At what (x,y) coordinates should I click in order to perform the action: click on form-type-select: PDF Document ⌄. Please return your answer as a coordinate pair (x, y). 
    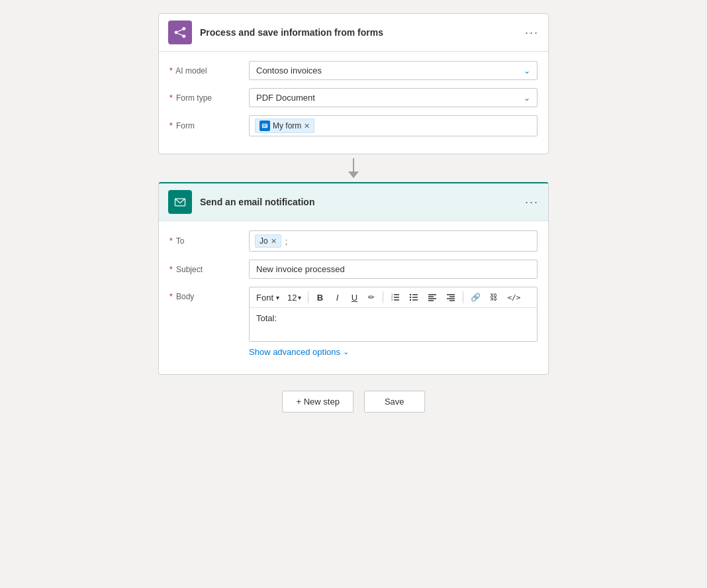
    Looking at the image, I should click on (393, 98).